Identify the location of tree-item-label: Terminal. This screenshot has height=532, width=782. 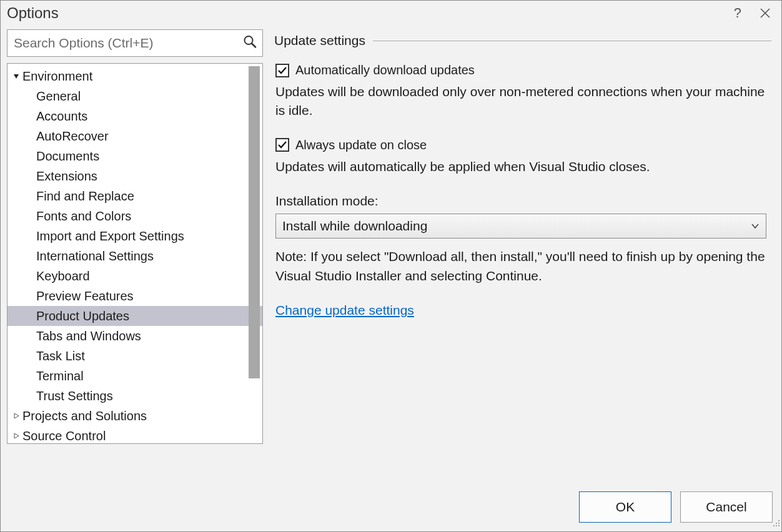
(60, 376).